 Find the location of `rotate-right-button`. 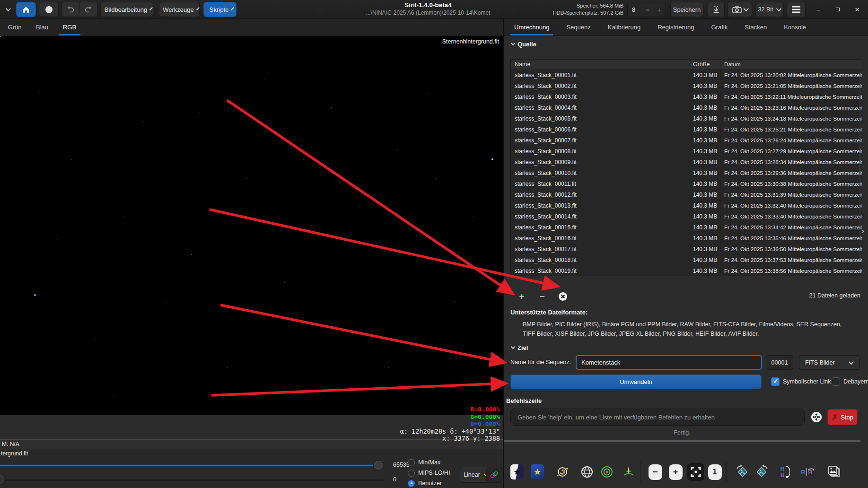

rotate-right-button is located at coordinates (762, 472).